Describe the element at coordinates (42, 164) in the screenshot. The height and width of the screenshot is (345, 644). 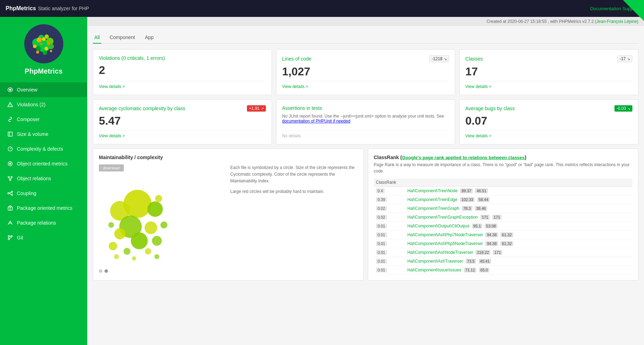
I see `sidebar-label-object-oriented: Object oriented metrics` at that location.